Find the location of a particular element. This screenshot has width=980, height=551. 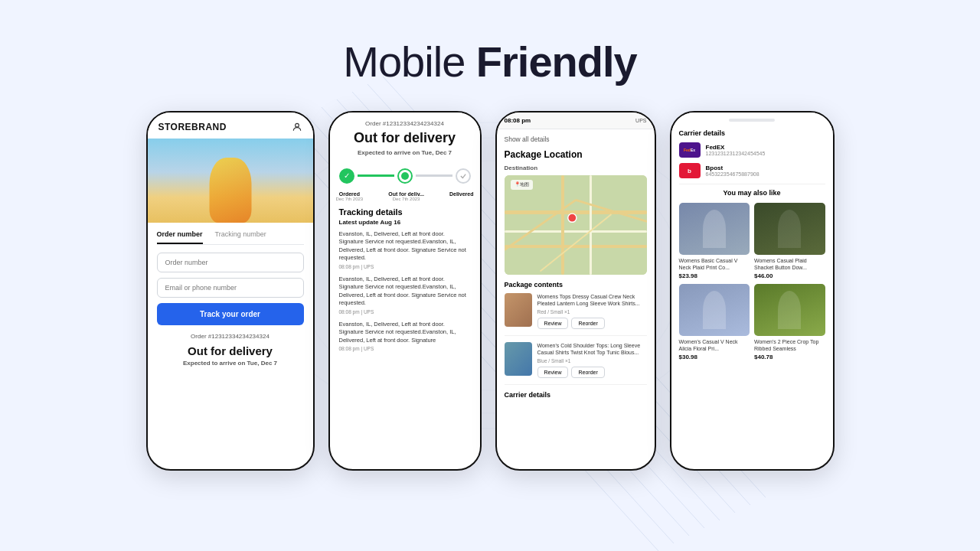

p2-top: Order #12312334234234324 Out for deliver… is located at coordinates (405, 136).